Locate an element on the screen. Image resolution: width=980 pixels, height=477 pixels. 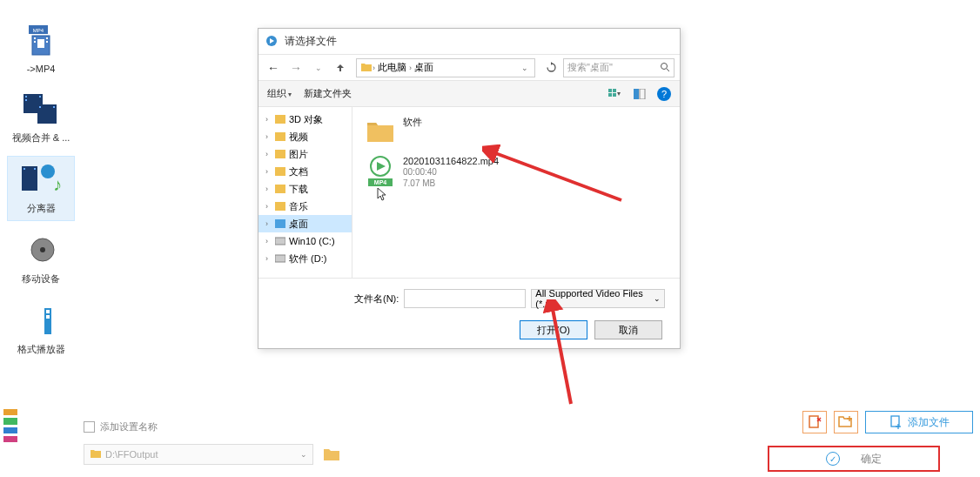
confirm-button: ✓ 确定 is located at coordinates (854, 459).